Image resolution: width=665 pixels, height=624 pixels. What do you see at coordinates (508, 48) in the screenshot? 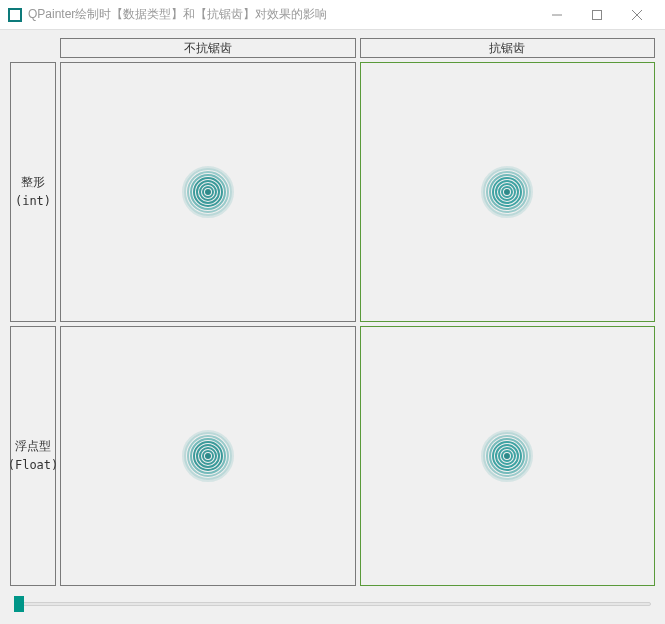
I see `column-header-aa: 抗锯齿` at bounding box center [508, 48].